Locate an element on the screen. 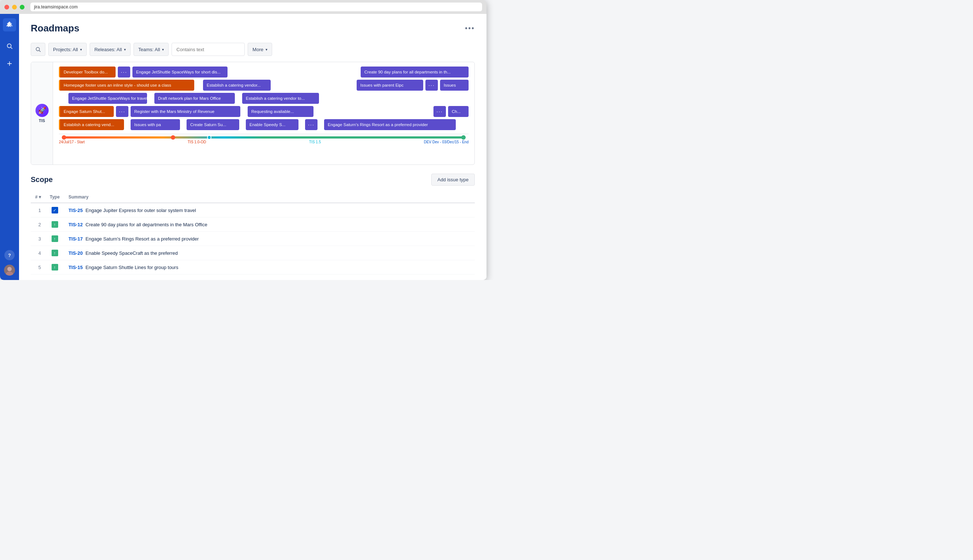 The image size is (973, 560). teams-filter: Teams: All ▾ is located at coordinates (151, 49).